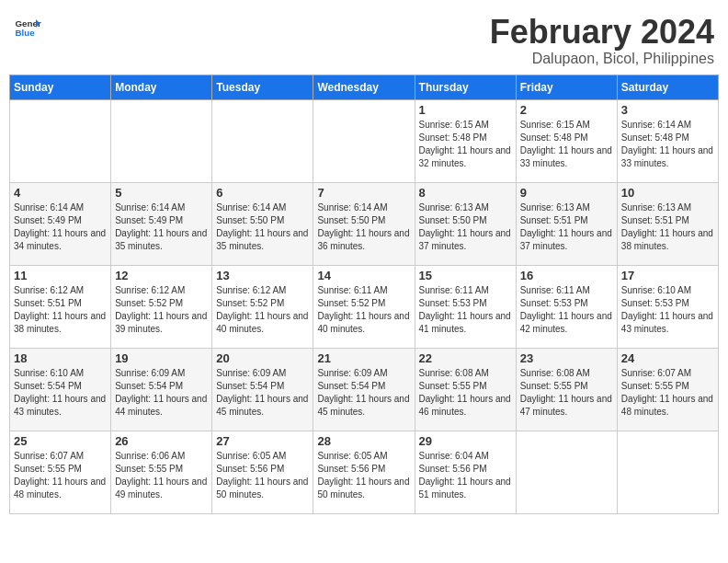  Describe the element at coordinates (61, 442) in the screenshot. I see `cell-day-number: 25` at that location.